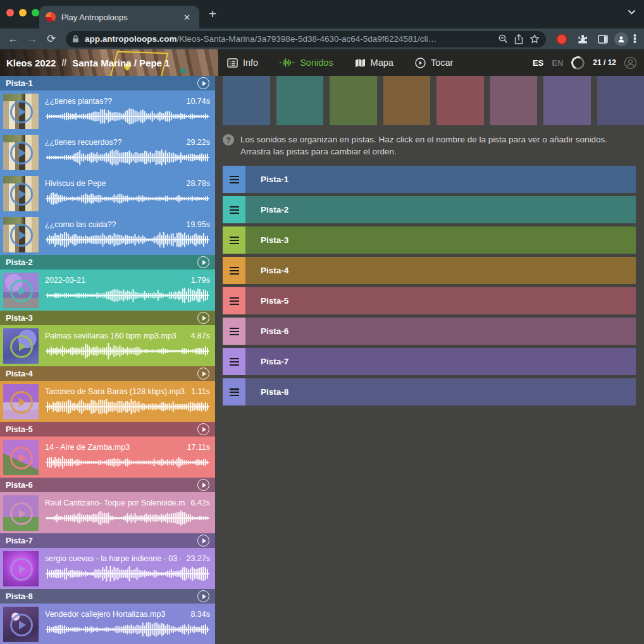  What do you see at coordinates (108, 568) in the screenshot?
I see `clip-item: sergio cuevas - la harpe indienne - 03 -…` at bounding box center [108, 568].